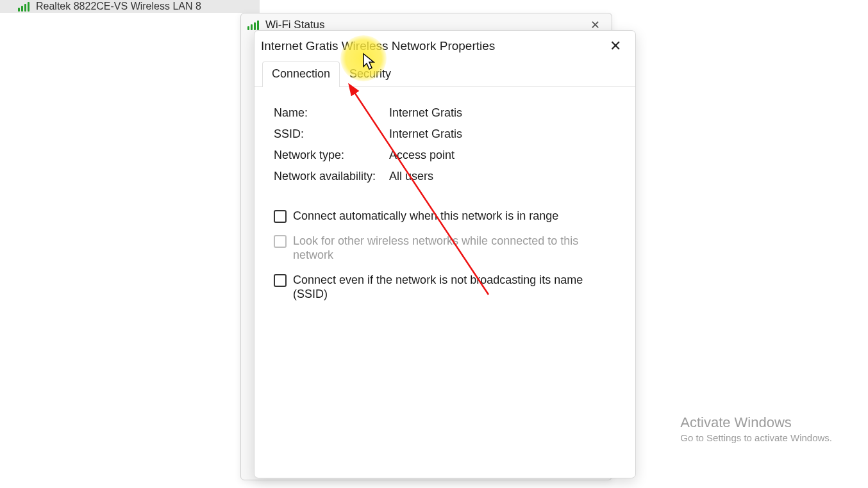  Describe the element at coordinates (445, 134) in the screenshot. I see `info-row-ssid: SSID: Internet Gratis` at that location.